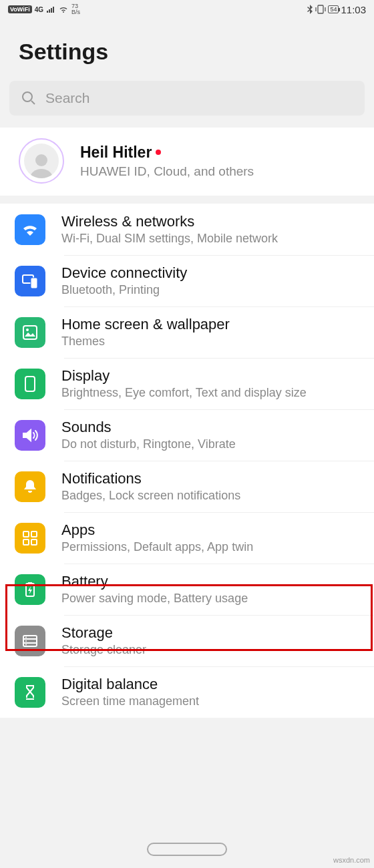  Describe the element at coordinates (76, 9) in the screenshot. I see `data-speed: 73 B/s` at that location.